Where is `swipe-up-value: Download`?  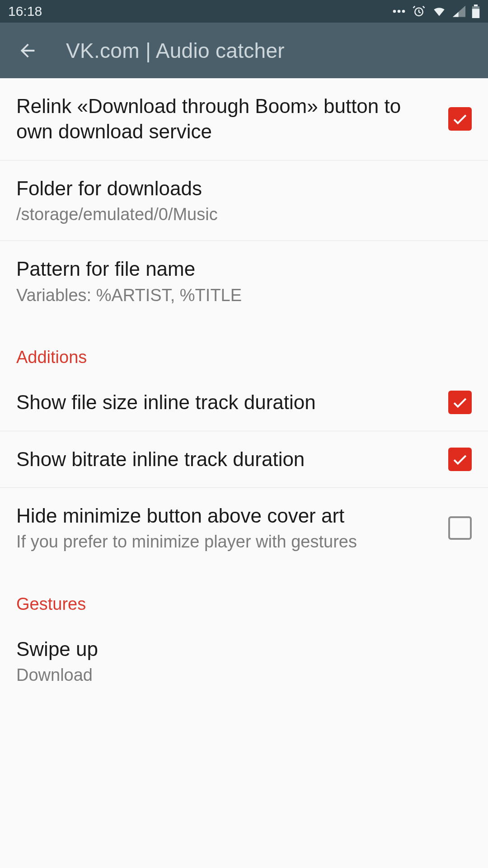
swipe-up-value: Download is located at coordinates (239, 675).